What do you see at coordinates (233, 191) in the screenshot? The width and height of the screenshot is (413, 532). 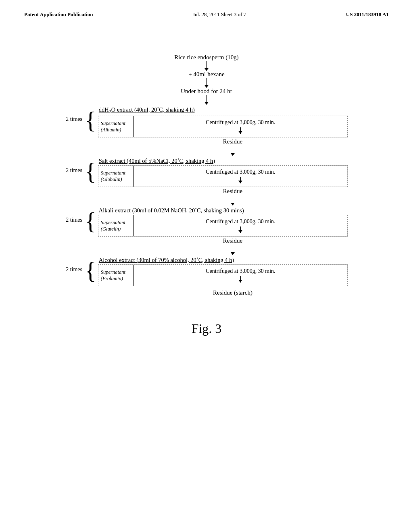 I see `residue-2: Residue` at bounding box center [233, 191].